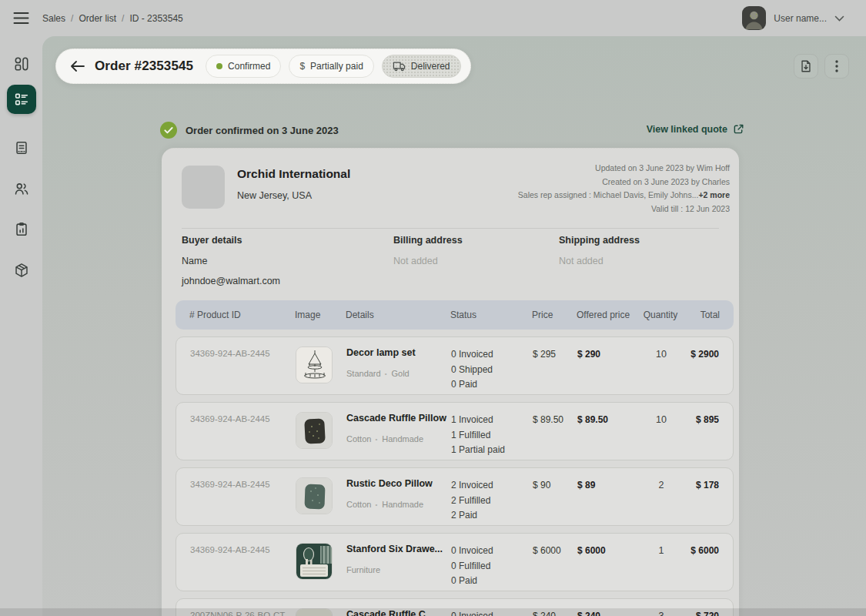  What do you see at coordinates (839, 18) in the screenshot?
I see `chevron-down-icon` at bounding box center [839, 18].